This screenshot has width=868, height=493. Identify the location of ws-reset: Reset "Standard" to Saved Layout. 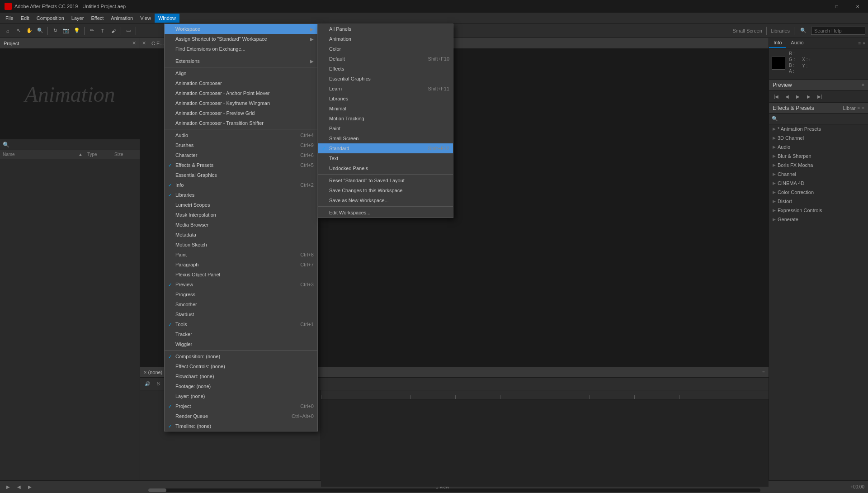
(386, 180).